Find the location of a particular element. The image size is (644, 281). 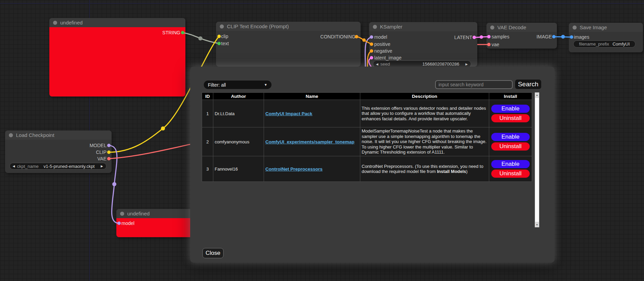

node-title-bar: CLIP Text Encode (Prompt) is located at coordinates (288, 27).